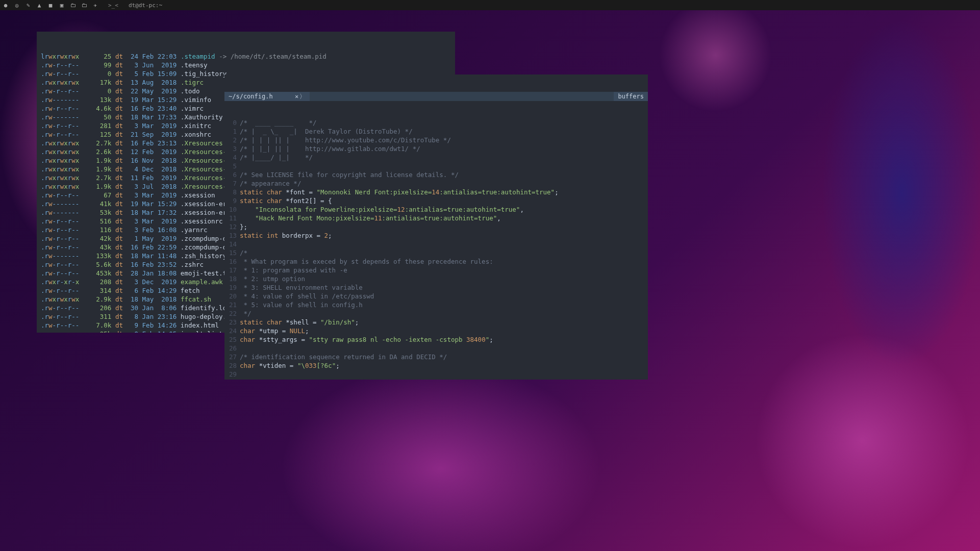 The width and height of the screenshot is (980, 551). Describe the element at coordinates (490, 5) in the screenshot. I see `system-topbar: ●◎✎▲■▣🗀🗀✈ >_< dt@dt-pc:~` at that location.